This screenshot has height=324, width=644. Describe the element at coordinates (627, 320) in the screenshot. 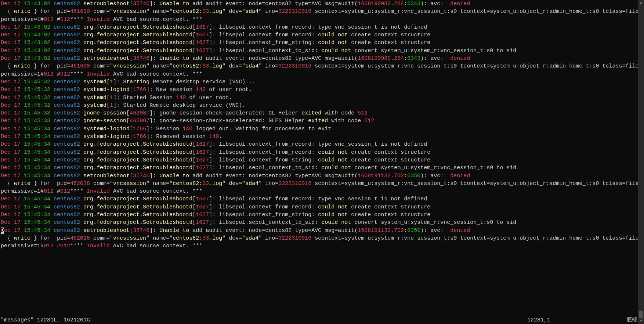

I see `status-end: 底端` at that location.